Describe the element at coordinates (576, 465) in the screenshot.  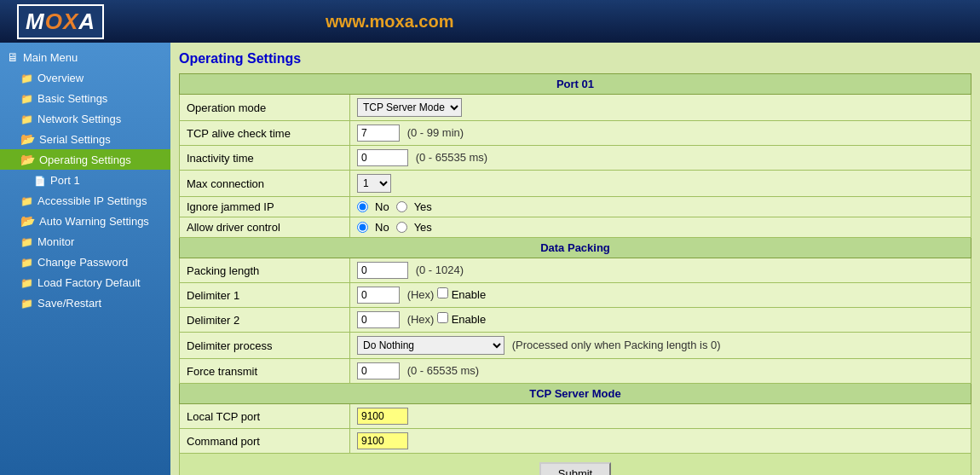
I see `submit-row: Submit` at that location.